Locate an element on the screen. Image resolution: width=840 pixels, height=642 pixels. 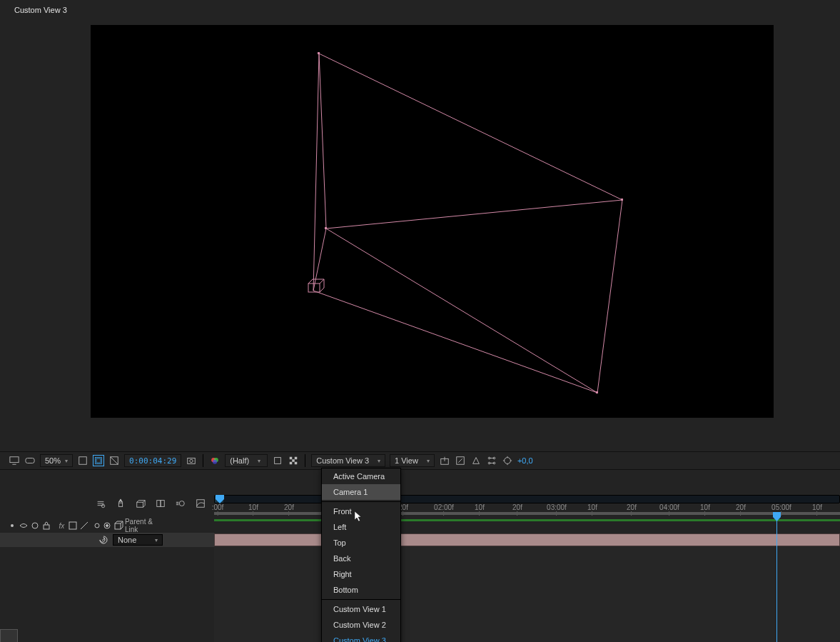
layer-row: None▾ is located at coordinates (107, 540).